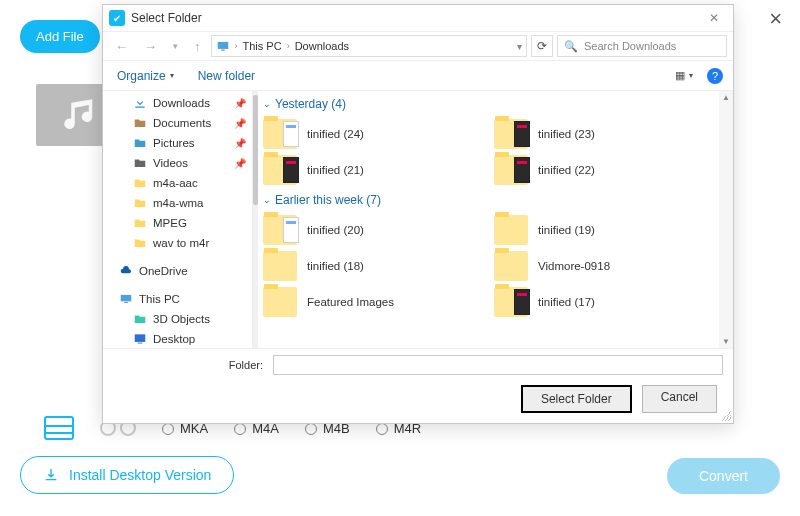 The width and height of the screenshot is (800, 516). Describe the element at coordinates (374, 302) in the screenshot. I see `folder-item: Featured Images` at that location.